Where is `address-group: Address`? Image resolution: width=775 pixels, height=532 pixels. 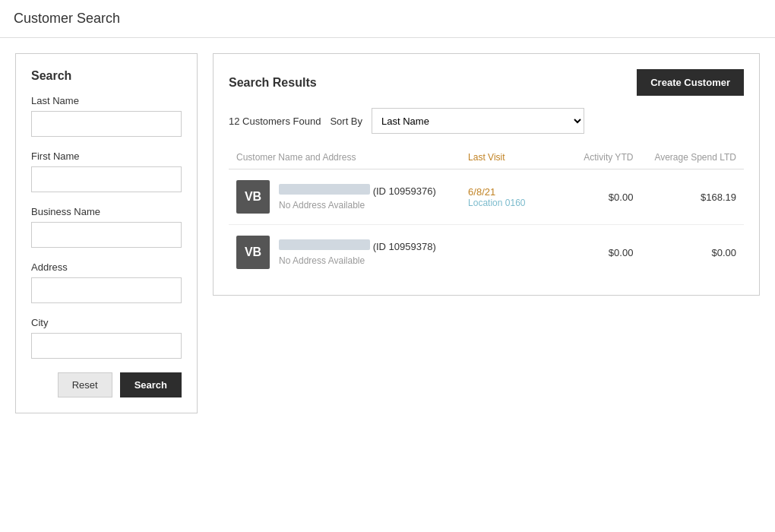
address-group: Address is located at coordinates (106, 283).